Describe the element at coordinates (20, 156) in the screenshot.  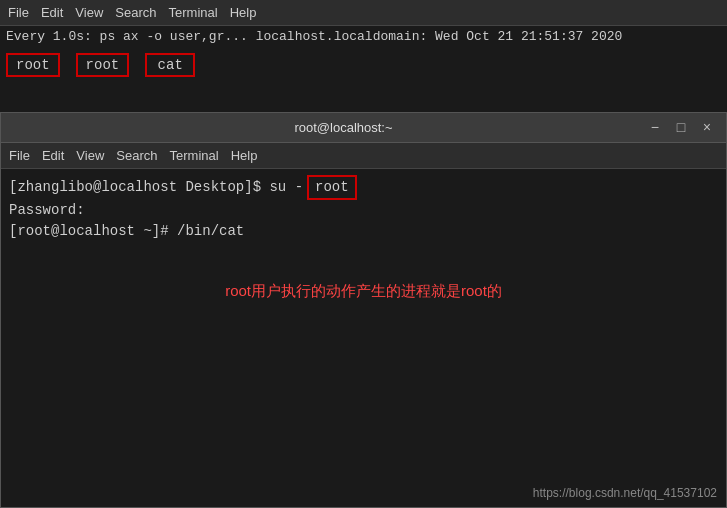
I see `inner-menu-file: File` at that location.